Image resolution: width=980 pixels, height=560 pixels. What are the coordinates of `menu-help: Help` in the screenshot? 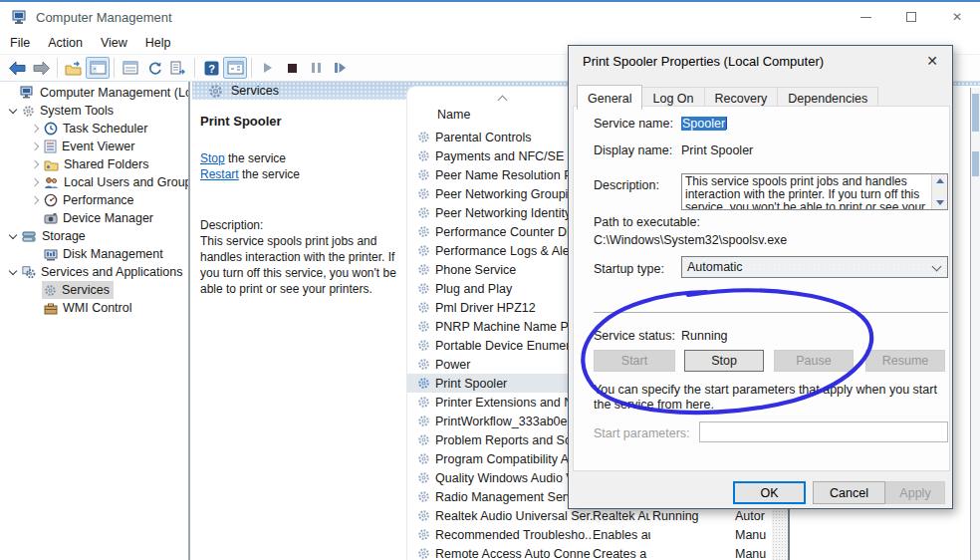 It's located at (158, 43).